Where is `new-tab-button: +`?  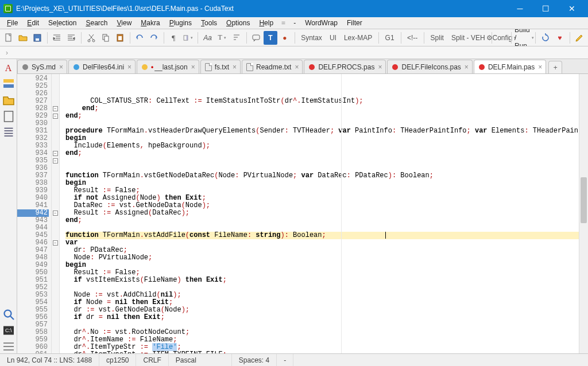 new-tab-button: + is located at coordinates (555, 67).